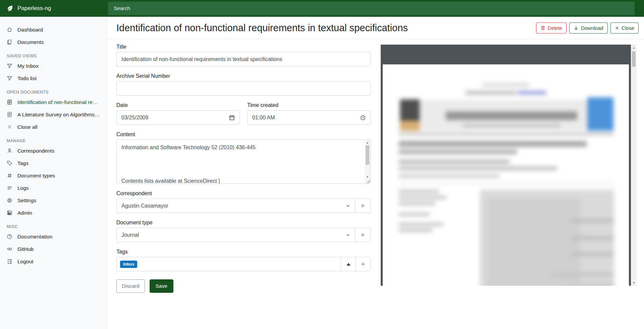  I want to click on correspondent-select: Agustin Casamayor, so click(236, 206).